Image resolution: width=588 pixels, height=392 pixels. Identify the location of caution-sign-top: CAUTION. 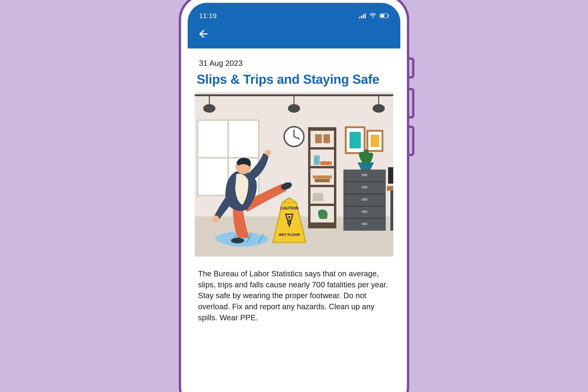
(289, 208).